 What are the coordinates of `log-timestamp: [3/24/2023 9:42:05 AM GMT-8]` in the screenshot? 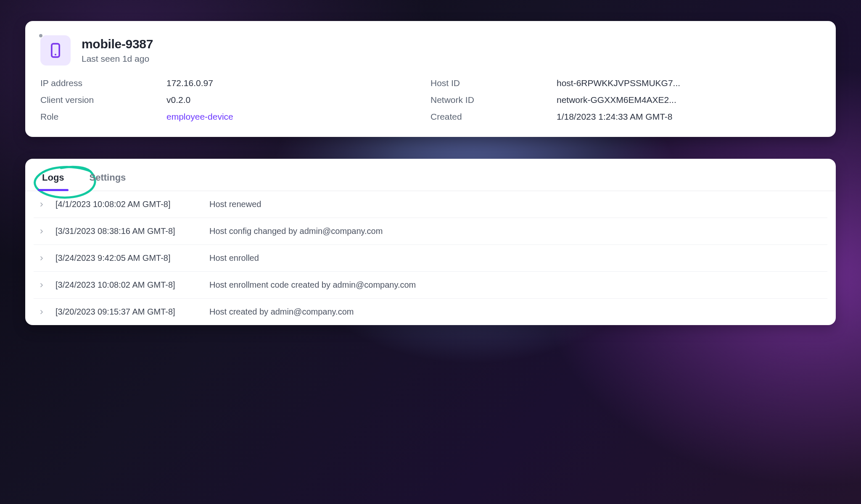 It's located at (131, 258).